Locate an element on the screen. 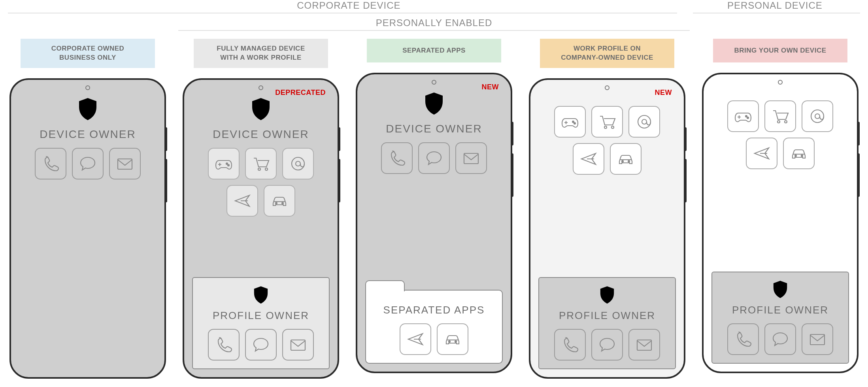 The image size is (868, 387). separated-apps-label: SEPARATED APPS is located at coordinates (434, 310).